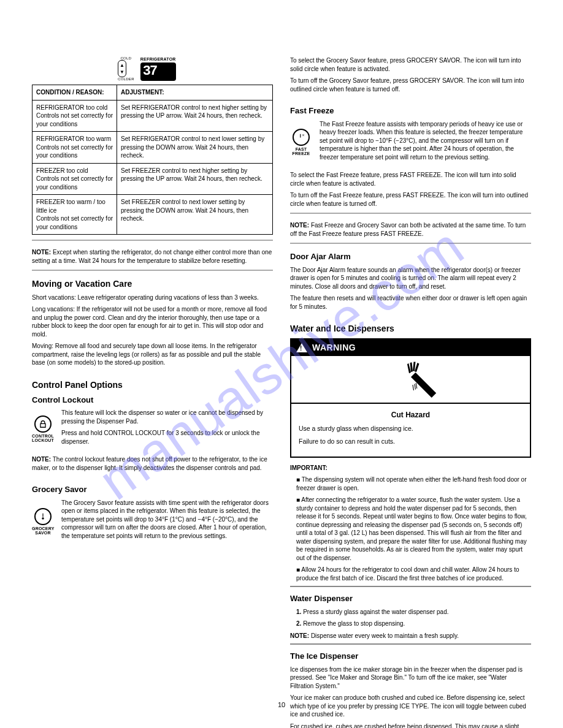 This screenshot has width=563, height=728. I want to click on table-row: REFRIGERATOR too warm Controls not set c…, so click(153, 148).